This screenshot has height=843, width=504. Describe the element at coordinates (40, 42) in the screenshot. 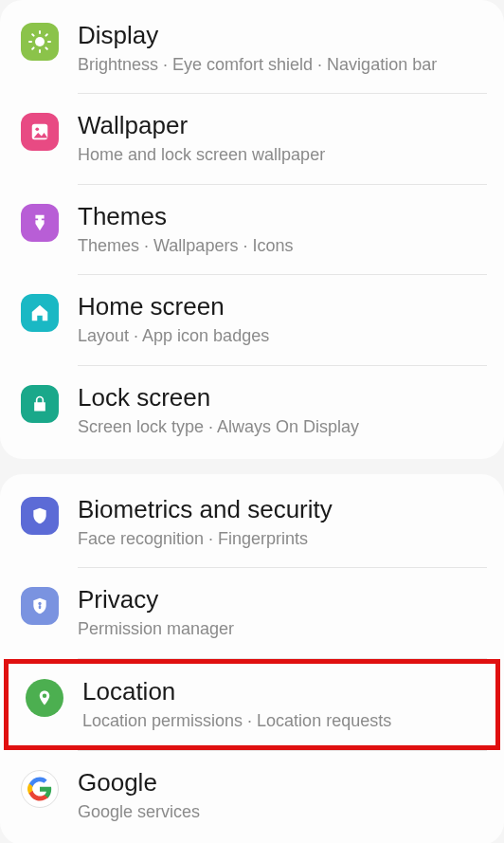

I see `display-icon` at that location.